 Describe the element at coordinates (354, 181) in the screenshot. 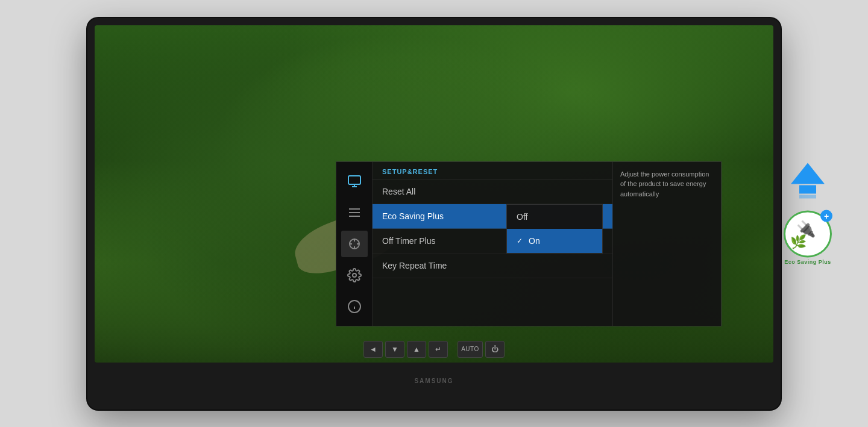

I see `sidebar-icon-monitor` at that location.